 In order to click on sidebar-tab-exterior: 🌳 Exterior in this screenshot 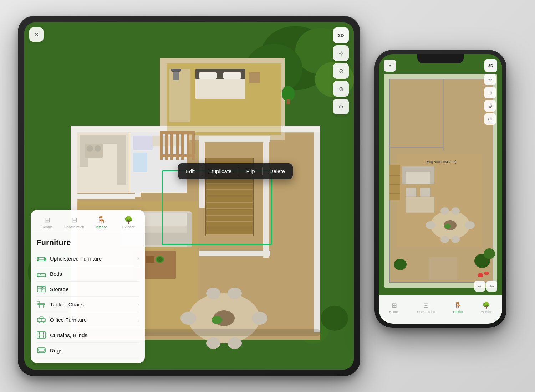, I will do `click(128, 222)`.